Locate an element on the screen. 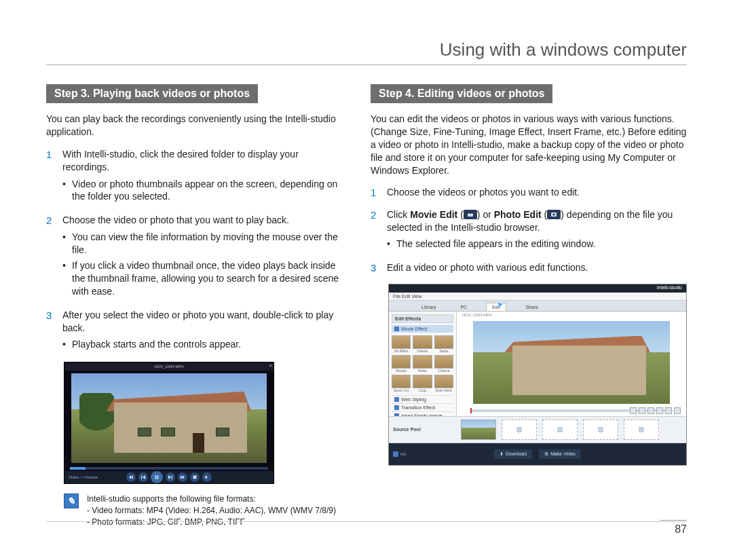 This screenshot has height=560, width=733. download-button: ⬇Download is located at coordinates (513, 454).